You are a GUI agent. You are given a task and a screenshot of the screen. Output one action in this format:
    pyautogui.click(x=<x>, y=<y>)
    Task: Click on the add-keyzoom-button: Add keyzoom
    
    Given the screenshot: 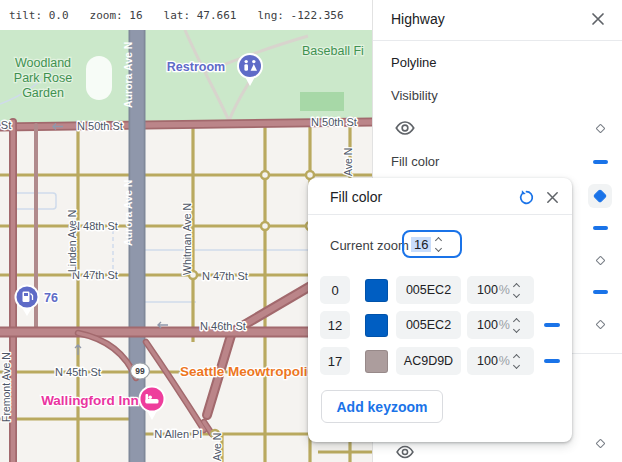 What is the action you would take?
    pyautogui.click(x=382, y=406)
    